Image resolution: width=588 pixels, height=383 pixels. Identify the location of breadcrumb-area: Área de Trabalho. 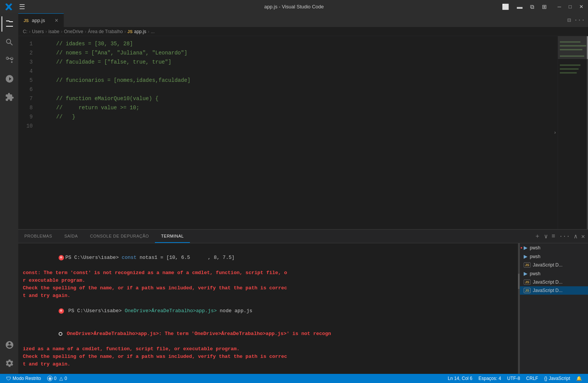
(105, 32).